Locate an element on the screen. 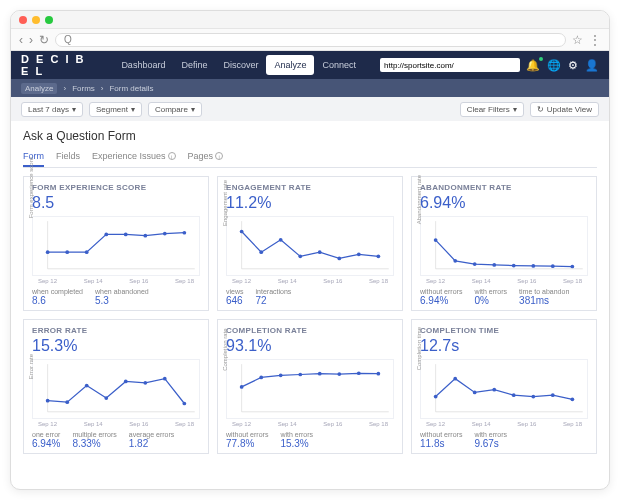 The width and height of the screenshot is (620, 500). card-title: COMPLETION TIME is located at coordinates (504, 330).